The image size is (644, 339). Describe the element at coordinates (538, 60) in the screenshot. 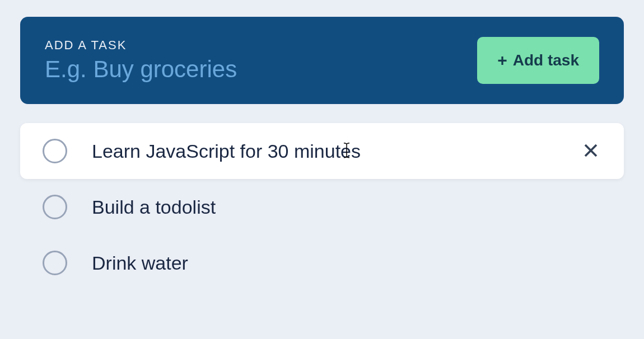

I see `add-task-button: + Add task` at that location.